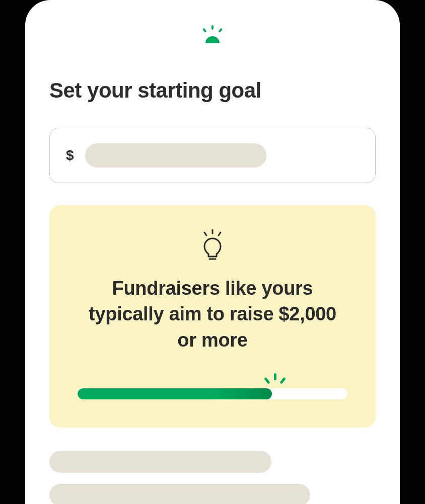  Describe the element at coordinates (212, 34) in the screenshot. I see `logo-container` at that location.